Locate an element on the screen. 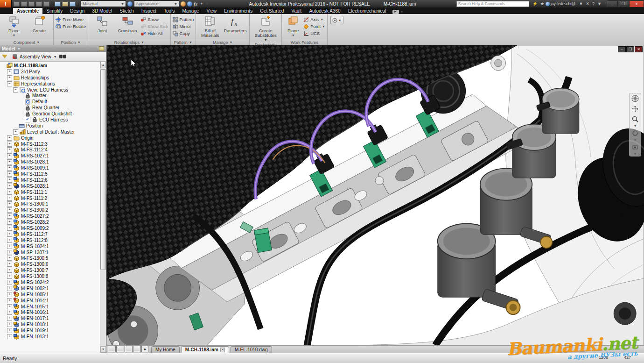 This screenshot has height=363, width=644. tree-item: +M-FS-1112:4 is located at coordinates (50, 149).